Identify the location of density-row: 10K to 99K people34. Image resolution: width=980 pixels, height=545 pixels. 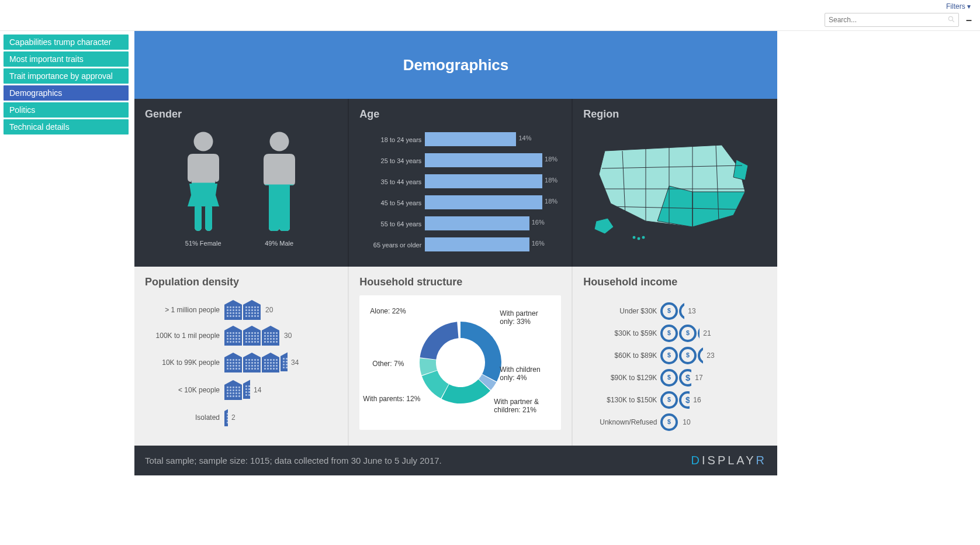
(241, 363).